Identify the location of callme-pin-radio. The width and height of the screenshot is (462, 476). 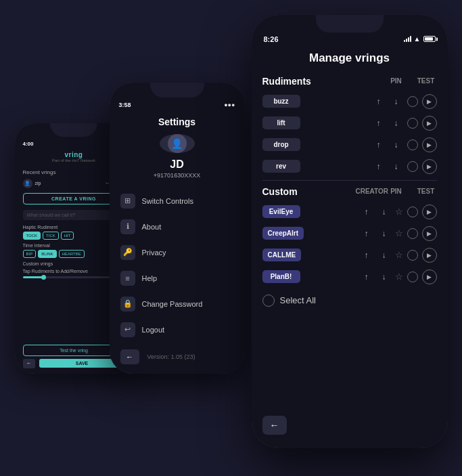
(413, 255).